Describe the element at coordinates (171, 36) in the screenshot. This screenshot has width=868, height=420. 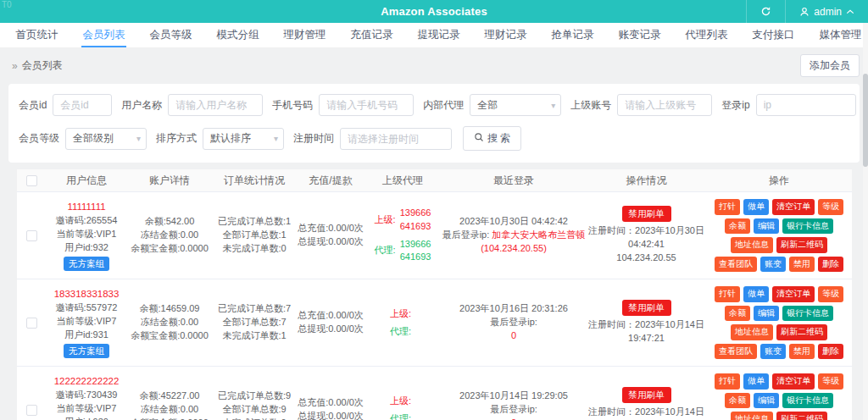
I see `nav-tab-2: 会员等级` at that location.